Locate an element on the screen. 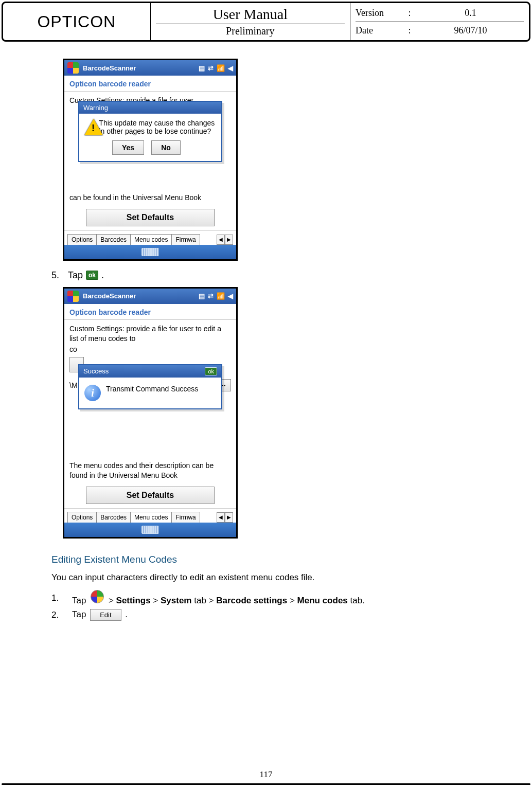 Image resolution: width=532 pixels, height=789 pixels. below-text: The menu codes and their description can… is located at coordinates (150, 471).